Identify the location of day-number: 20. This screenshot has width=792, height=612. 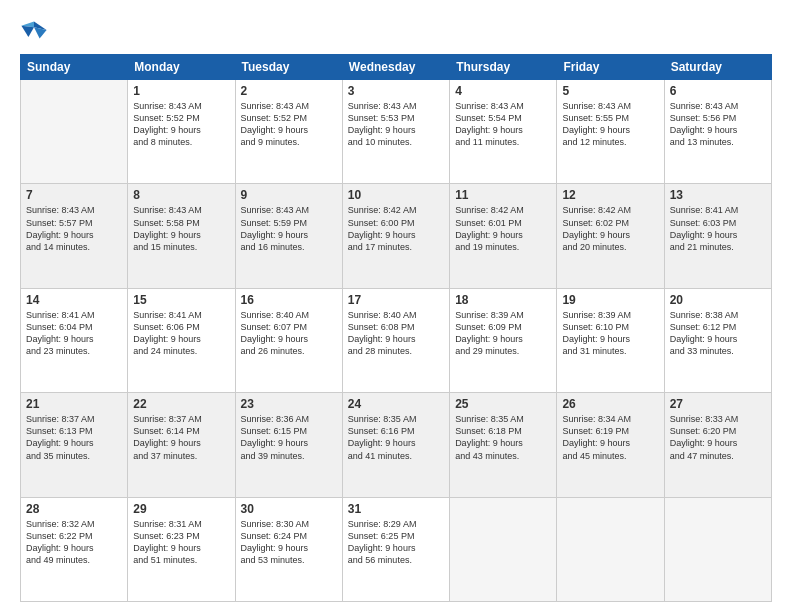
(718, 300).